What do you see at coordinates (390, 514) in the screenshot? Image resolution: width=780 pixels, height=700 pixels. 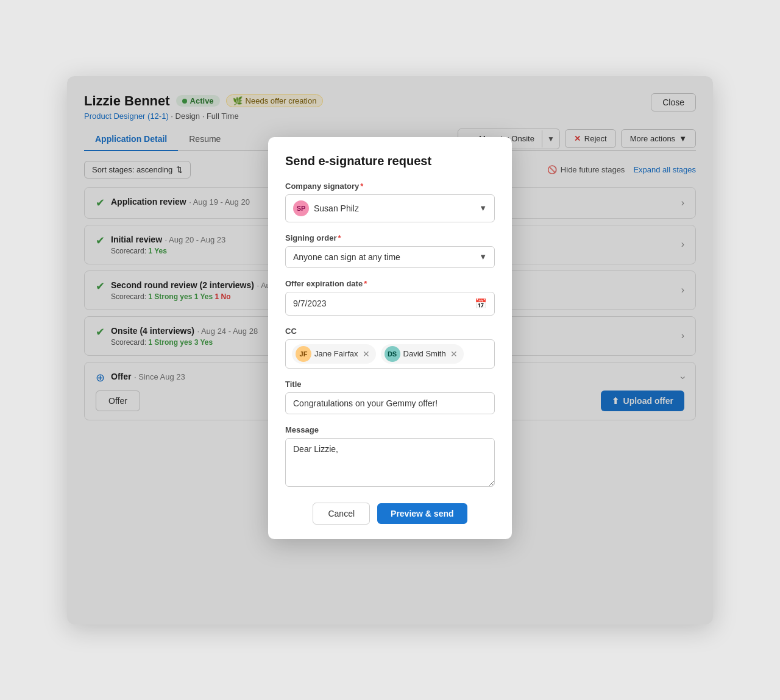 I see `modal-footer: Cancel Preview & send` at bounding box center [390, 514].